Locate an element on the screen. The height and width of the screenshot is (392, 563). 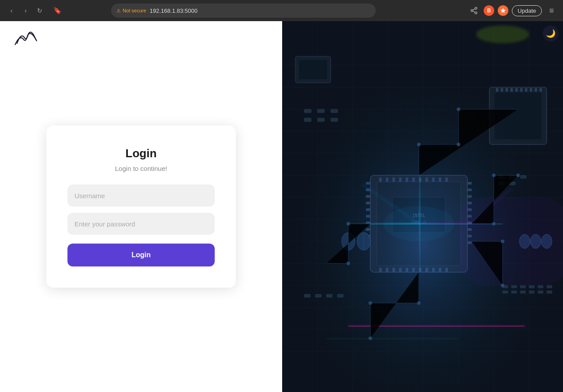
address-text: 192.168.1.83:5000 is located at coordinates (174, 11).